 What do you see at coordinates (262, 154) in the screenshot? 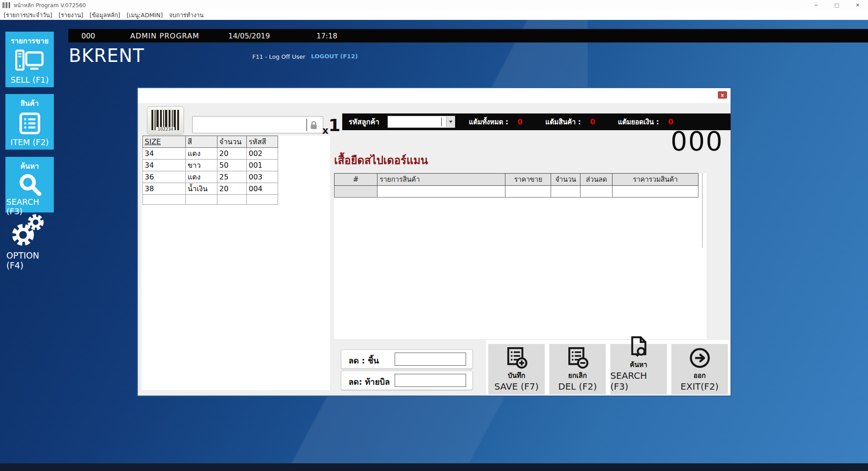
I see `cell-code: 002` at bounding box center [262, 154].